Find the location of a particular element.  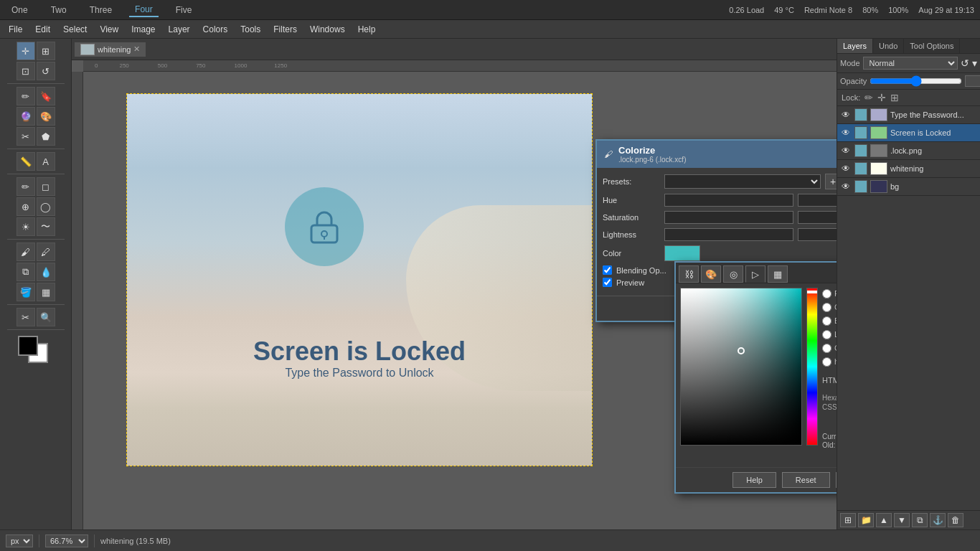

pencil-tool: ✏ is located at coordinates (26, 187).